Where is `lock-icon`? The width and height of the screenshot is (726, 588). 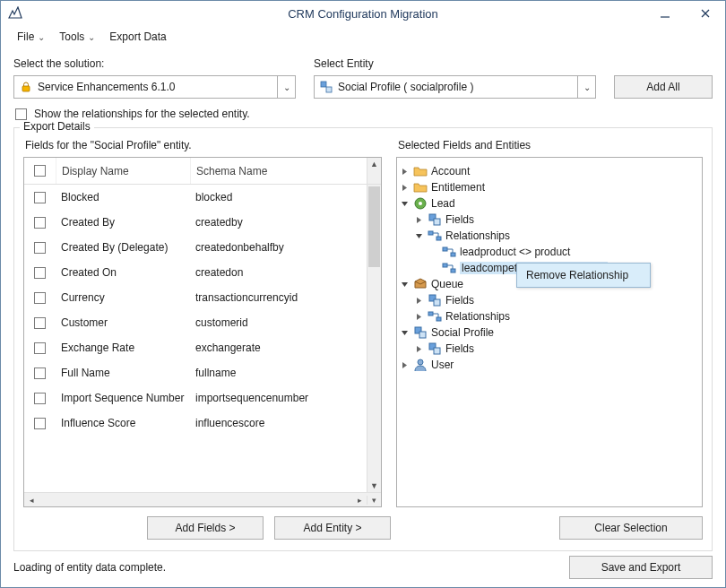 lock-icon is located at coordinates (26, 87).